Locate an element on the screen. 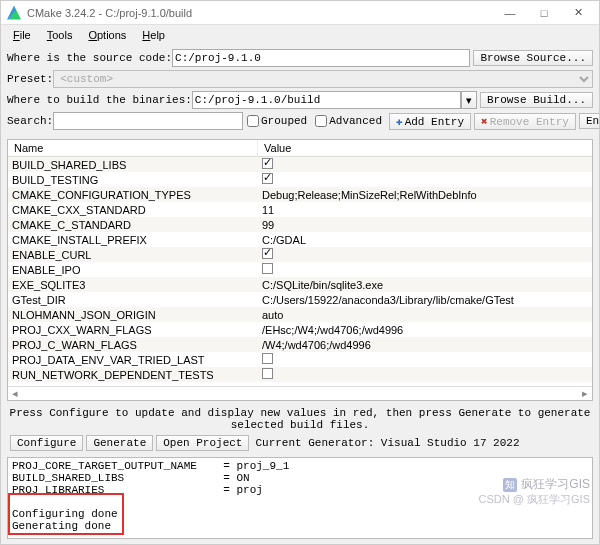 The width and height of the screenshot is (600, 545). binaries-dropdown-button: ▾ is located at coordinates (469, 100).